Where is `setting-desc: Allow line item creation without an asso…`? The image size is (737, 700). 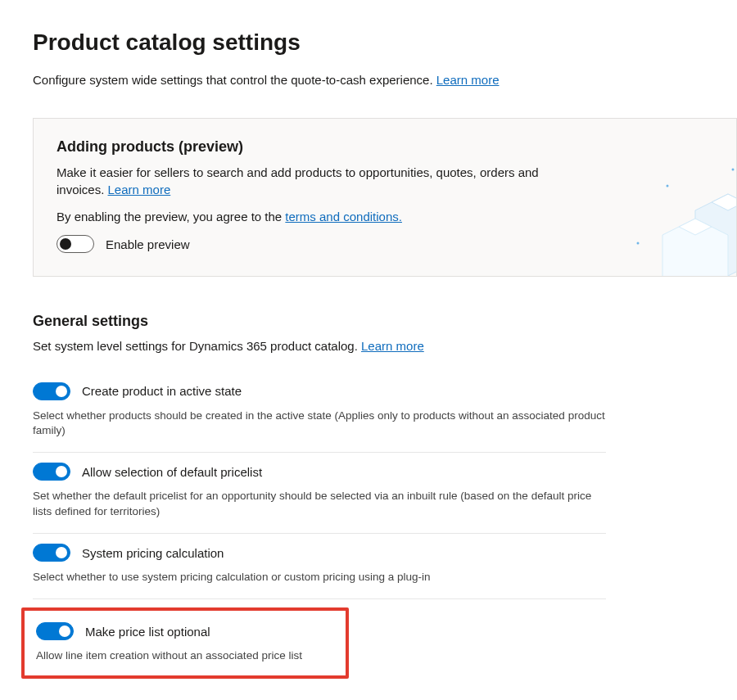
setting-desc: Allow line item creation without an asso… is located at coordinates (185, 657).